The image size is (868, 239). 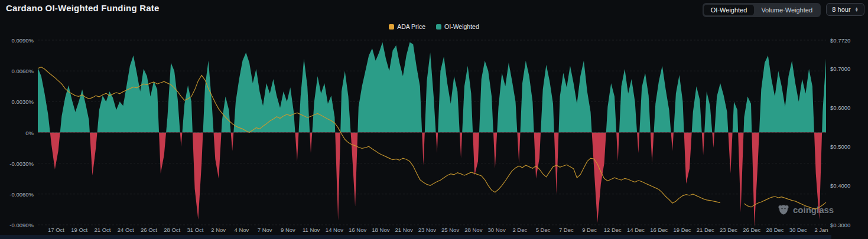 What do you see at coordinates (840, 185) in the screenshot?
I see `right-axis-label: $0.4000` at bounding box center [840, 185].